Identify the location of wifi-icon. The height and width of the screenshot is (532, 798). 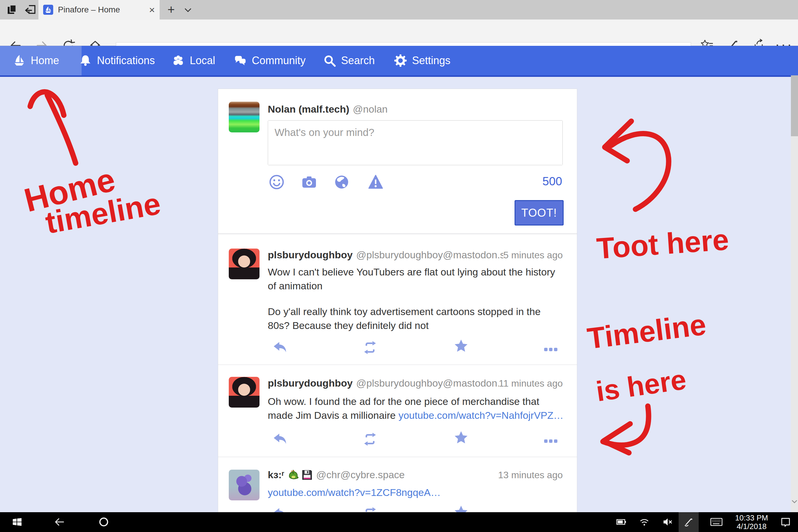
(644, 522).